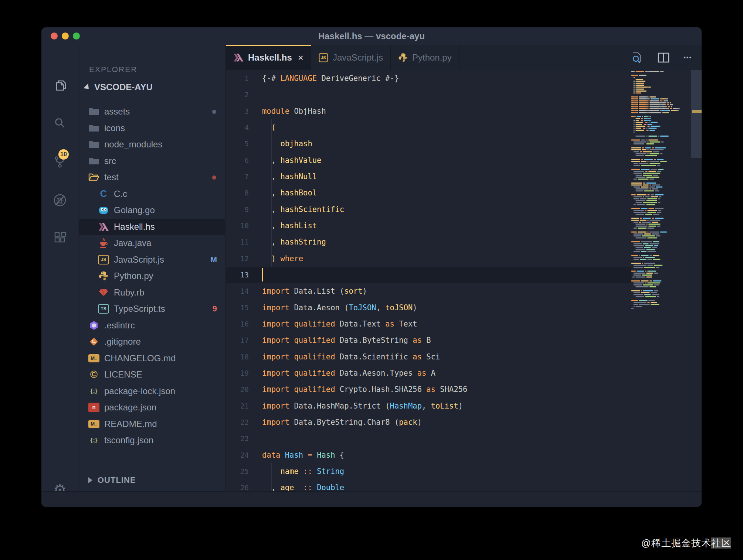 Image resolution: width=743 pixels, height=560 pixels. What do you see at coordinates (152, 112) in the screenshot?
I see `tree-item-assets: assets` at bounding box center [152, 112].